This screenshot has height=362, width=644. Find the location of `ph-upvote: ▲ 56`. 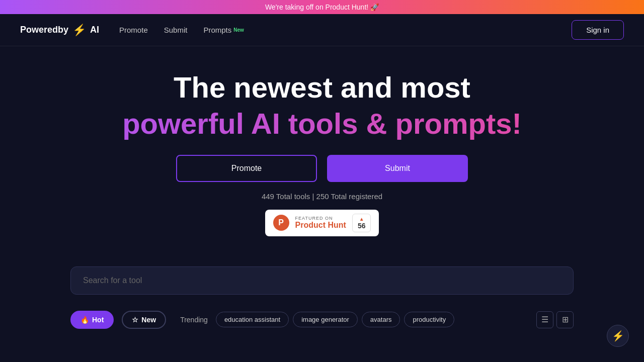

ph-upvote: ▲ 56 is located at coordinates (362, 223).